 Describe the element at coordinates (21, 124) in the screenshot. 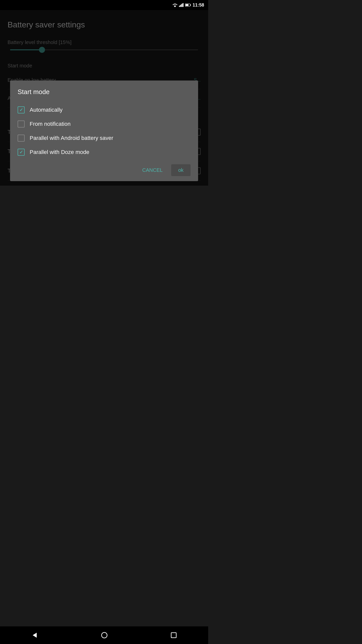

I see `checkbox-from-notification` at that location.